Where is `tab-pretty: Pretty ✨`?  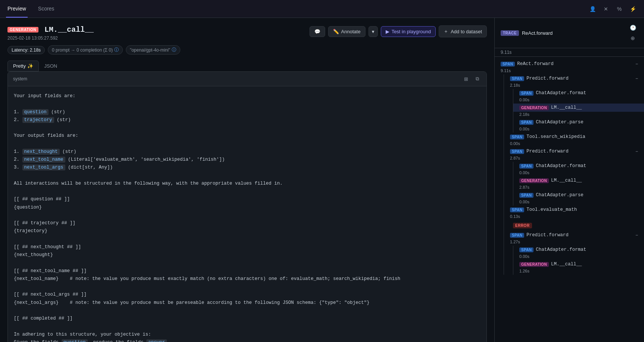 tab-pretty: Pretty ✨ is located at coordinates (23, 66).